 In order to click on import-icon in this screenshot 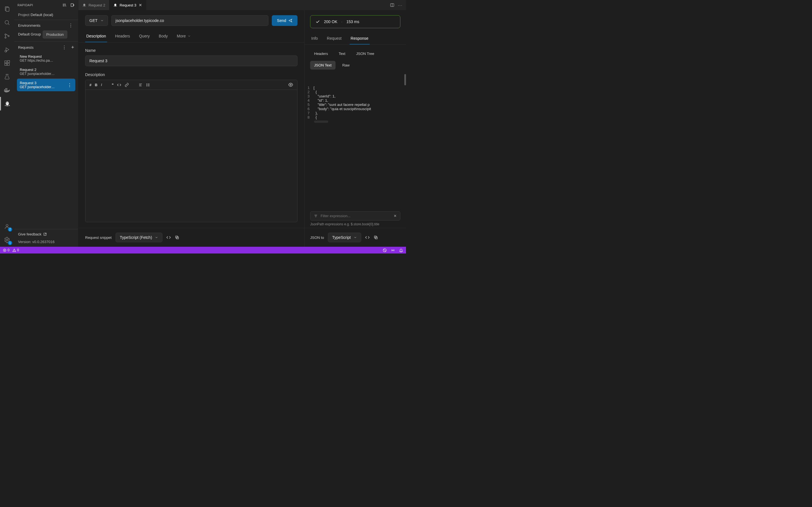, I will do `click(72, 5)`.